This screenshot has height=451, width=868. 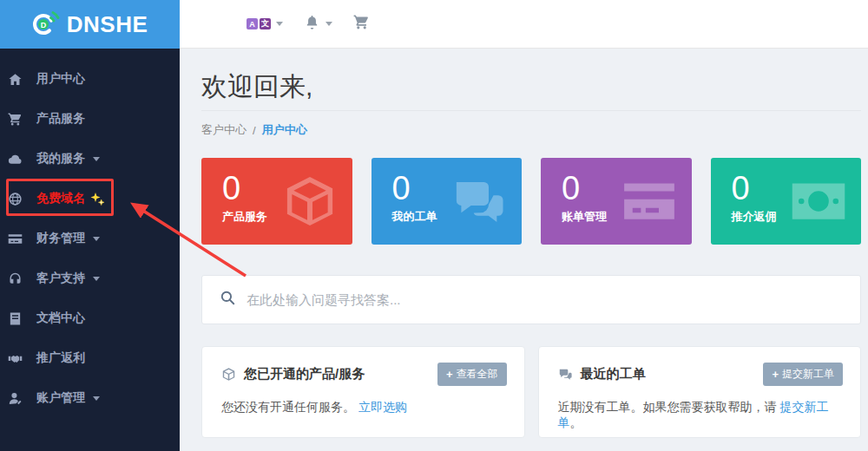 I want to click on shopping-cart-button, so click(x=361, y=24).